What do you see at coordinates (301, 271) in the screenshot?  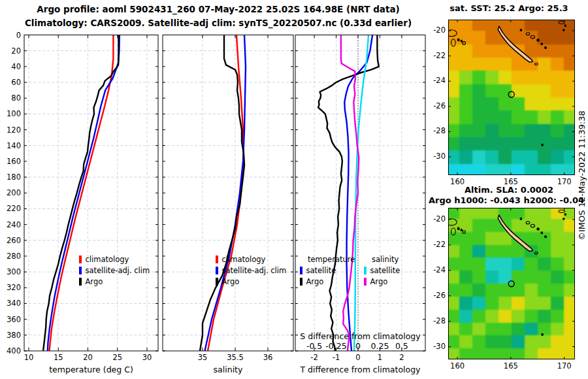 I see `t-satellite-line-swatch` at bounding box center [301, 271].